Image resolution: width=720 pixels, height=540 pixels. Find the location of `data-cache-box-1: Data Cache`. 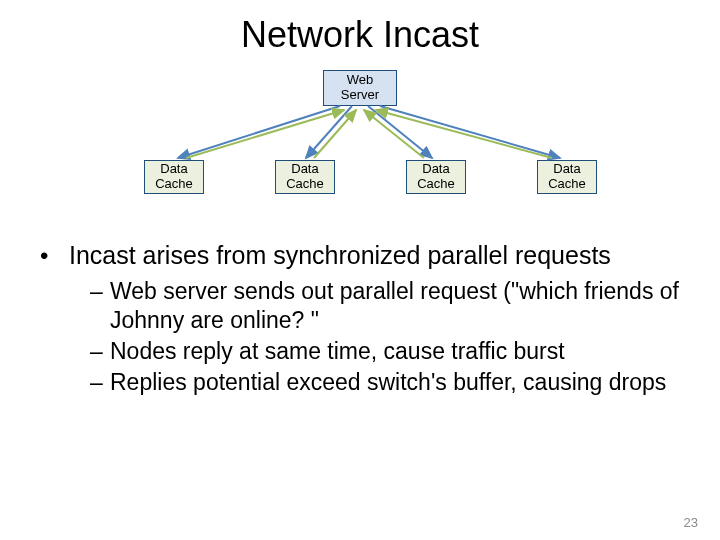

data-cache-box-1: Data Cache is located at coordinates (174, 177).